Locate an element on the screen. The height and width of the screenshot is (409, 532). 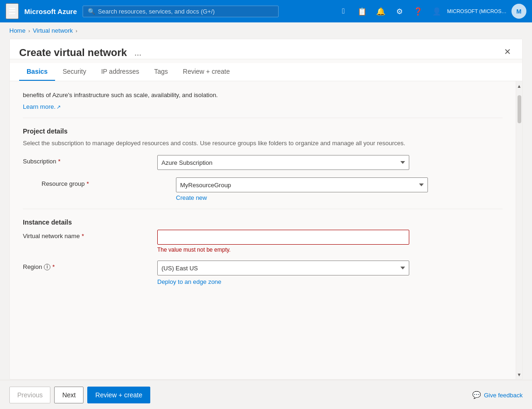
create-new-link: Create new is located at coordinates (191, 198).